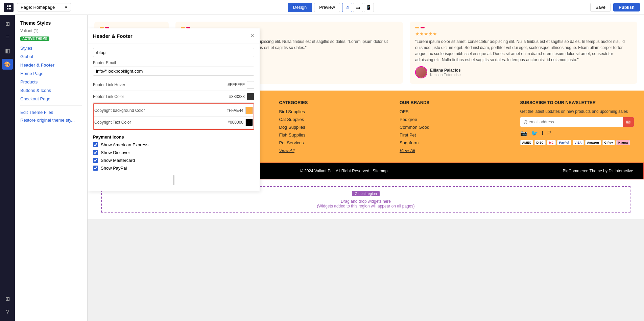 The width and height of the screenshot is (644, 321). I want to click on icon-sidebar: ⊞ ≡ ◧ 🎨 ⊞ ?, so click(7, 168).